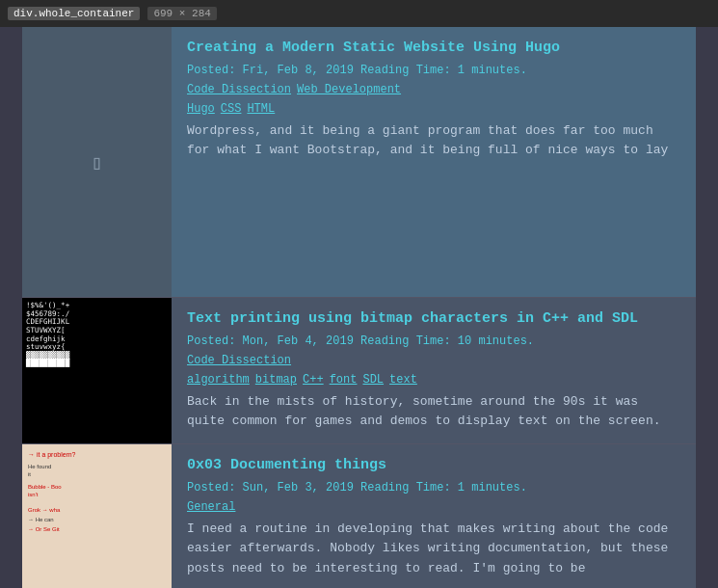 The width and height of the screenshot is (718, 588). What do you see at coordinates (211, 507) in the screenshot?
I see `article-tag: General` at bounding box center [211, 507].